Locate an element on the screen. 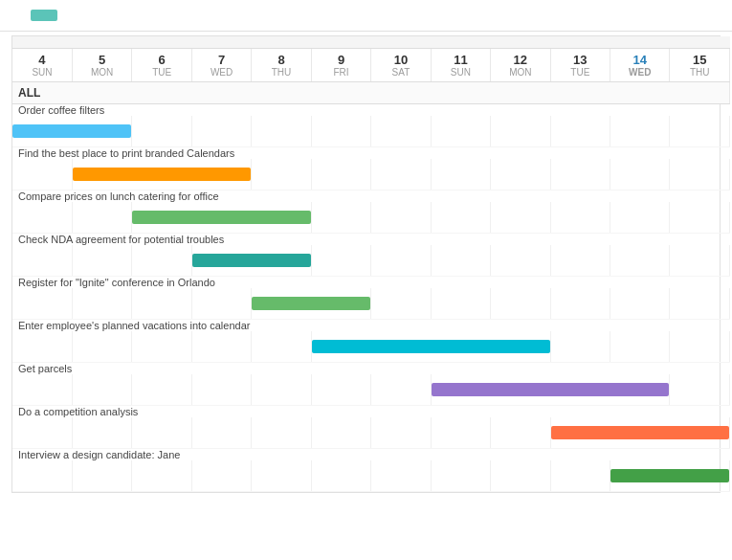 This screenshot has width=732, height=560. task-label: Order coffee filters is located at coordinates (371, 111).